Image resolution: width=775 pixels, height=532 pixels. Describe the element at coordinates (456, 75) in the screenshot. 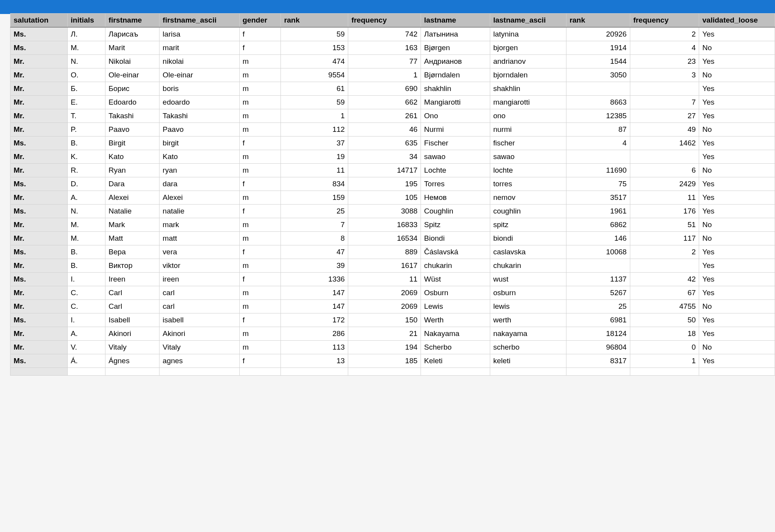

I see `cell-lastname: Bjørndalen` at that location.